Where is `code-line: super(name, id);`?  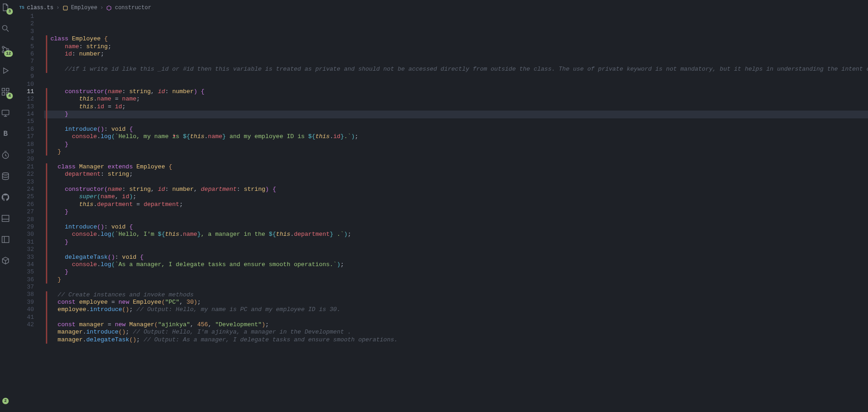
code-line: super(name, id); is located at coordinates (456, 197).